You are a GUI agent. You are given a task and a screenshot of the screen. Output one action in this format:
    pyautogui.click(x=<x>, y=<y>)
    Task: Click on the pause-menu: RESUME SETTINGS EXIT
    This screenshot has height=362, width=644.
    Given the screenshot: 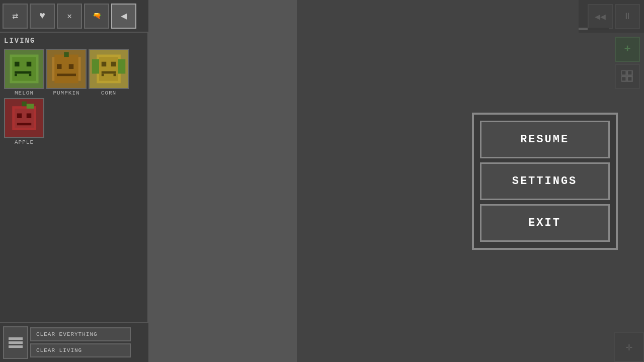 What is the action you would take?
    pyautogui.click(x=545, y=181)
    